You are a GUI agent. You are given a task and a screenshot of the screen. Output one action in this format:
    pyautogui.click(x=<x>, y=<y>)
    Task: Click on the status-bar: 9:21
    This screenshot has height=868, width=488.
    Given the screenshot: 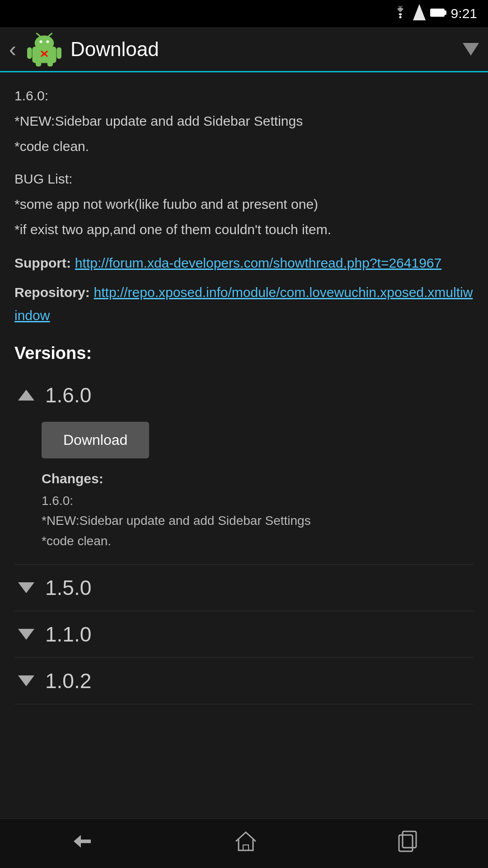 What is the action you would take?
    pyautogui.click(x=244, y=14)
    